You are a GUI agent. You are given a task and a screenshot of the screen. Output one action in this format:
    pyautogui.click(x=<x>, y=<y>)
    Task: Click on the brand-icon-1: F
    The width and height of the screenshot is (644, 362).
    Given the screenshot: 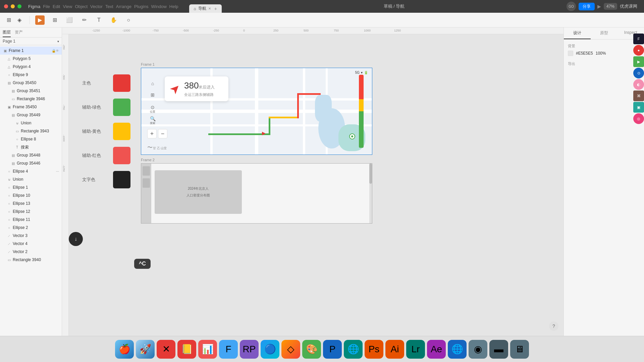 What is the action you would take?
    pyautogui.click(x=639, y=42)
    